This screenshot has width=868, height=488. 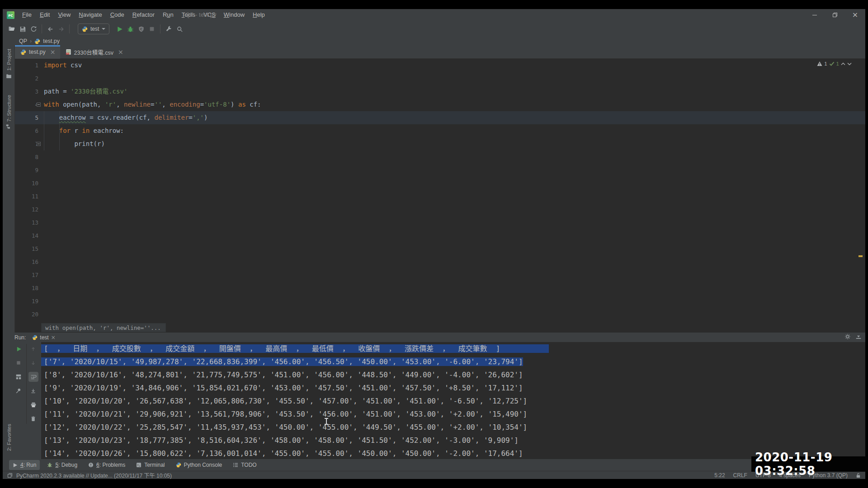 I want to click on menu-run: Run, so click(x=168, y=15).